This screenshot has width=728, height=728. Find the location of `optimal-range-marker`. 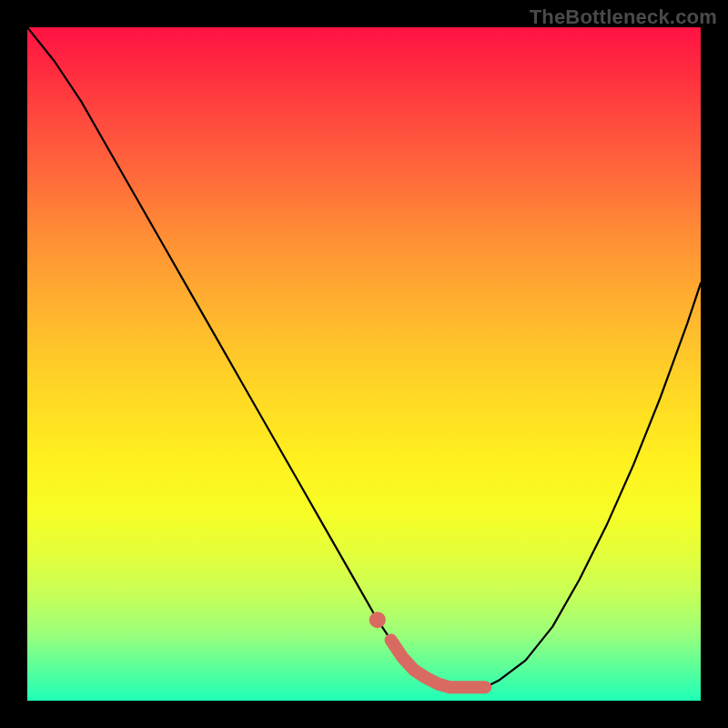

optimal-range-marker is located at coordinates (439, 663).